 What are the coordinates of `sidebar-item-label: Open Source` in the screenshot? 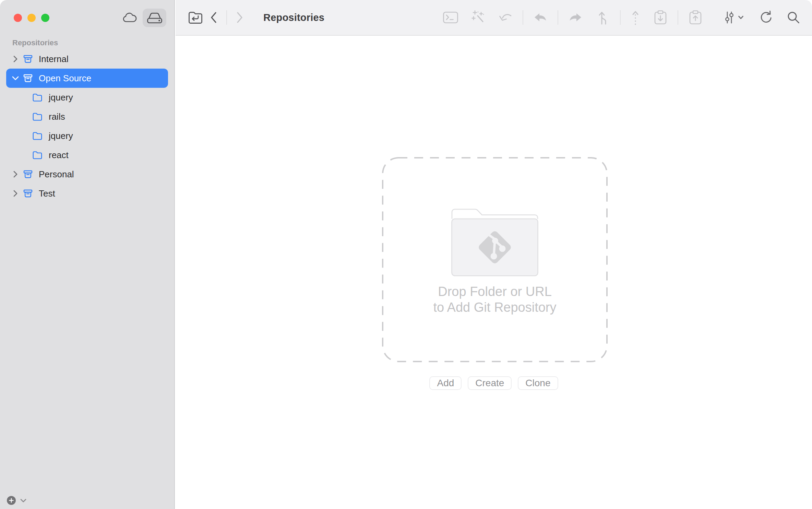 It's located at (65, 78).